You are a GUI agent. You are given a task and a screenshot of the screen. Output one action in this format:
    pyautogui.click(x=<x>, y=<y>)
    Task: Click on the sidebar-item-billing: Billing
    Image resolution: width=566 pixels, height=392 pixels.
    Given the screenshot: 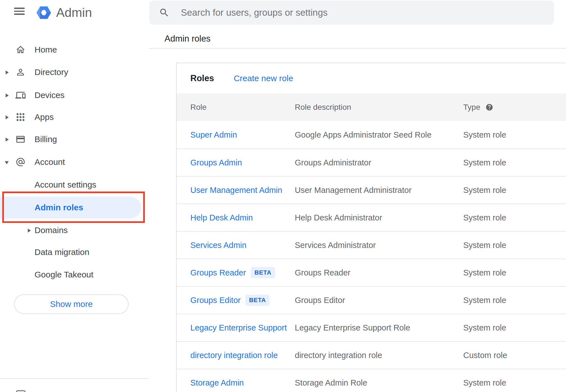 What is the action you would take?
    pyautogui.click(x=74, y=139)
    